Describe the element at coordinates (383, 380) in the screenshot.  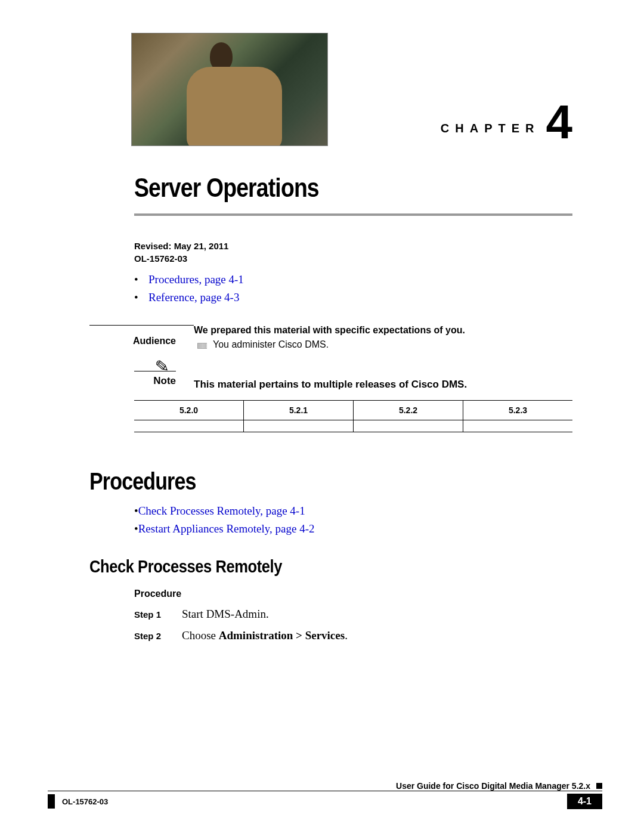
I see `note-text: This material pertains to multiple relea…` at that location.